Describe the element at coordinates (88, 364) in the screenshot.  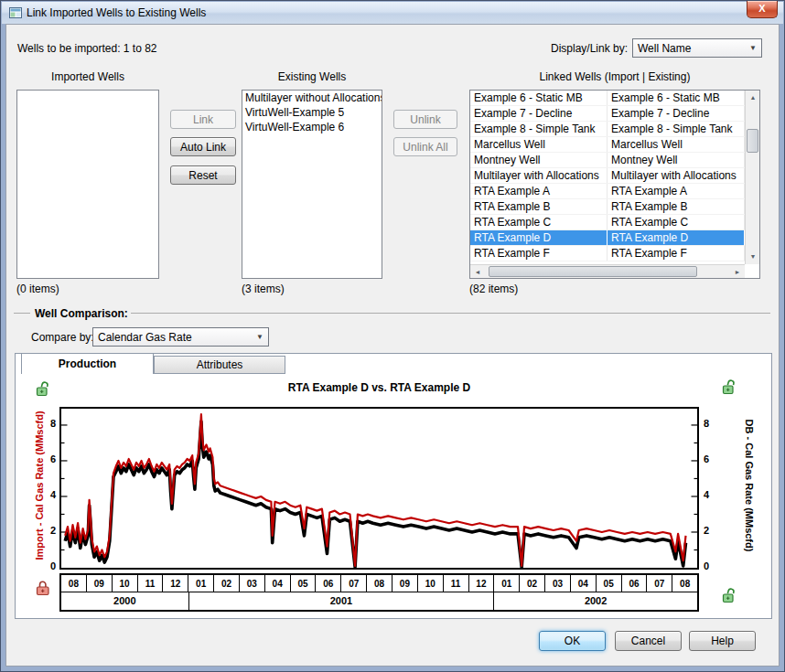
I see `tab-production: Production` at that location.